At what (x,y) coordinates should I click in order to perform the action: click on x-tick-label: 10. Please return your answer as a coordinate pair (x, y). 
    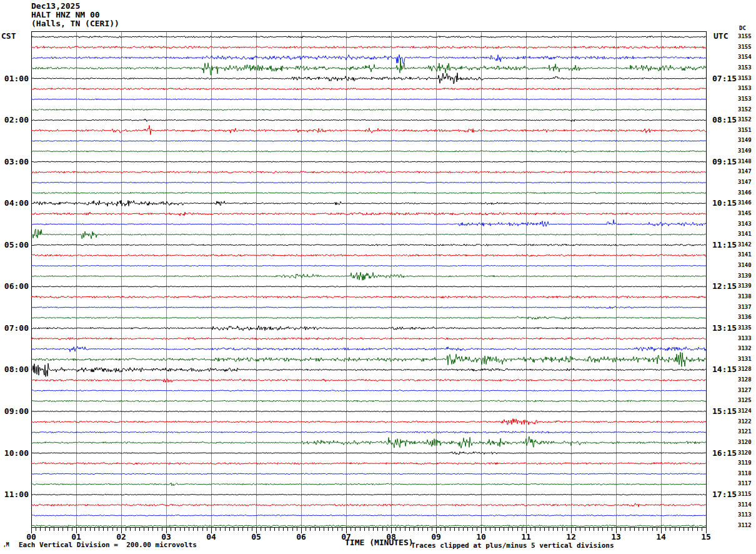
    Looking at the image, I should click on (481, 537).